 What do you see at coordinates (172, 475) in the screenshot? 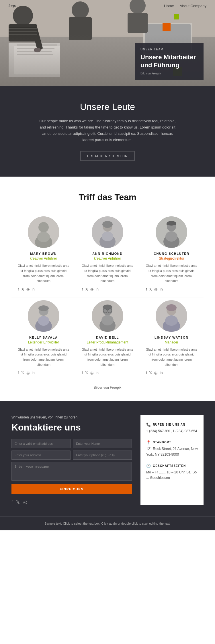
I see `hours-value: Mo – Fr ....... 10 – 20 Uhr, Sa, So ... …` at bounding box center [172, 475].